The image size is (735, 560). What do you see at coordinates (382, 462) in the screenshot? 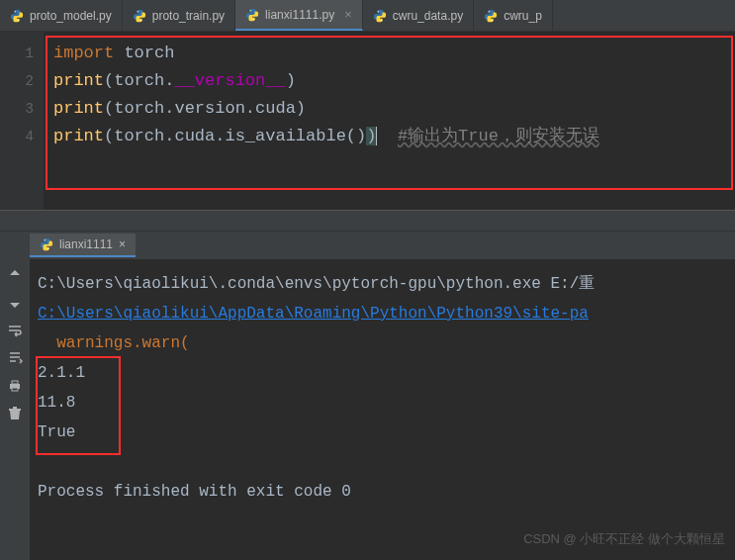
I see `console-line` at bounding box center [382, 462].